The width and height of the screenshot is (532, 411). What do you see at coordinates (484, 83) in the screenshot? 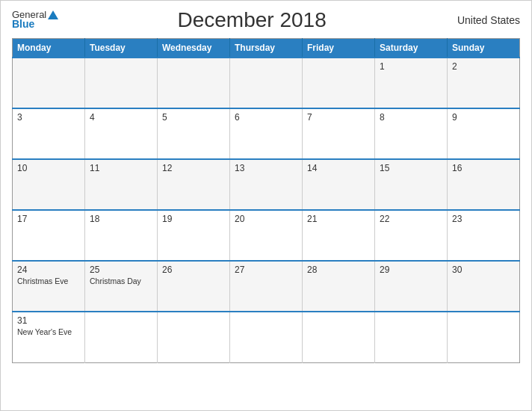
I see `calendar-cell: 2` at bounding box center [484, 83].